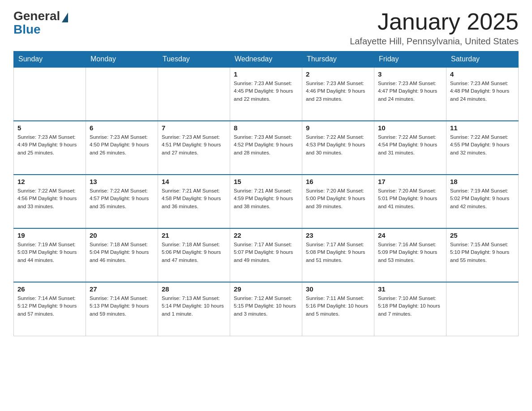 This screenshot has width=532, height=411. What do you see at coordinates (266, 74) in the screenshot?
I see `day-number: 1` at bounding box center [266, 74].